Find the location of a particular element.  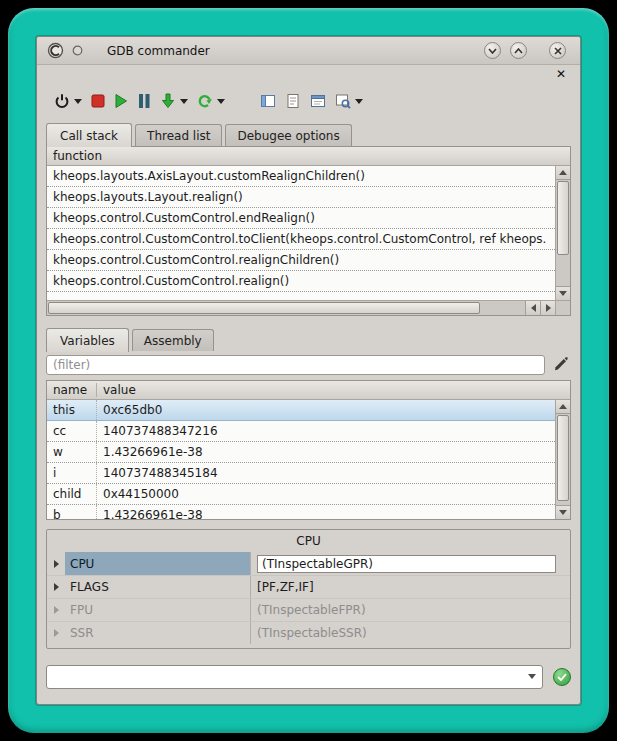

filter-input is located at coordinates (296, 365).